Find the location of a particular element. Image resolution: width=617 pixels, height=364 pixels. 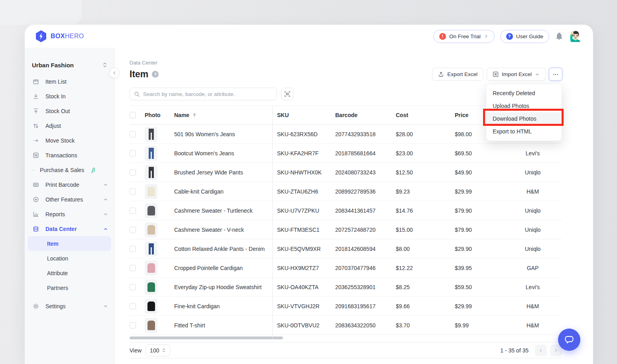

user-guide-label: User Guide is located at coordinates (530, 37).